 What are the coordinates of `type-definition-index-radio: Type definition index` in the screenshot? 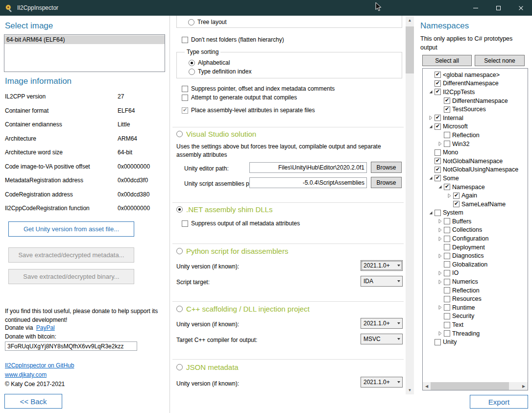 It's located at (220, 72).